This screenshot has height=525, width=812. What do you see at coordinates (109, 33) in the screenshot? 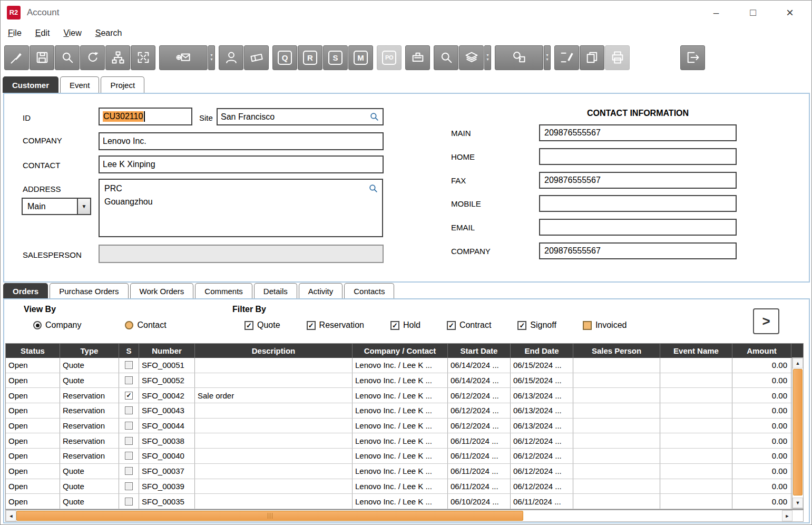
I see `menu-search: Search` at bounding box center [109, 33].